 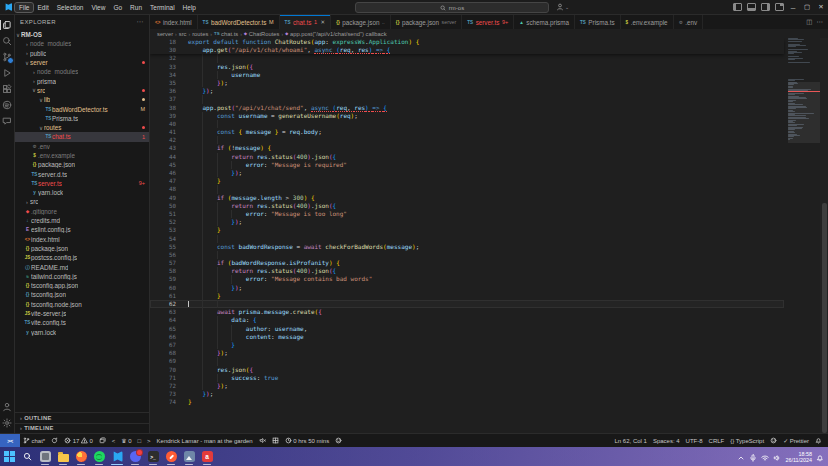 I want to click on encoding: UTF-8, so click(x=694, y=440).